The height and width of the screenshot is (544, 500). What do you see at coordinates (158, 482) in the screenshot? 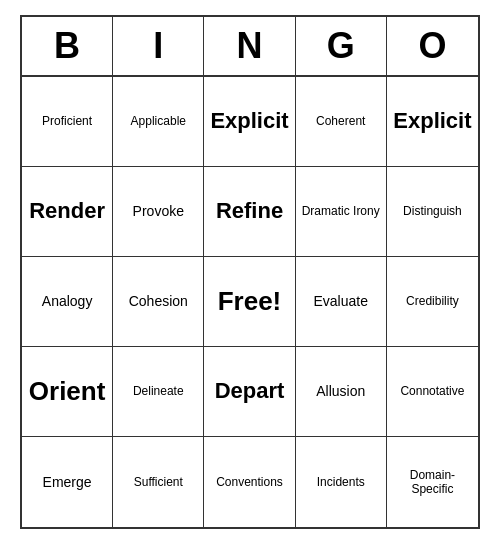
I see `cell-text-21: Sufficient` at bounding box center [158, 482].